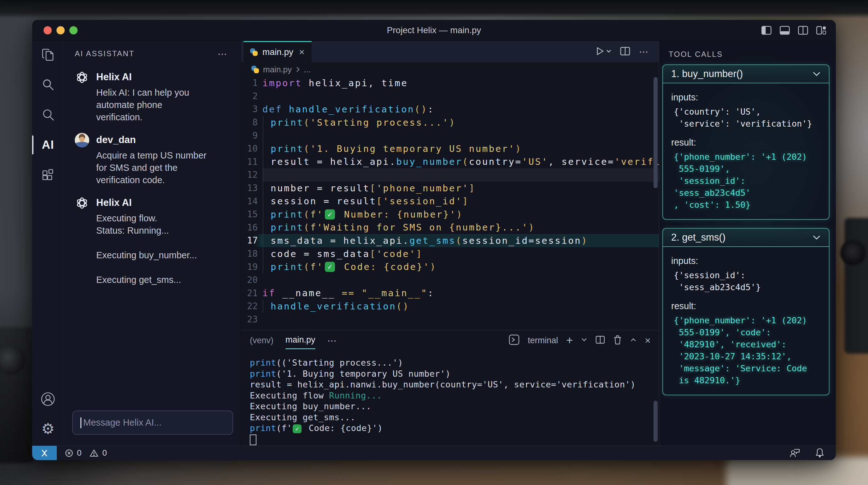  Describe the element at coordinates (450, 201) in the screenshot. I see `code-line: 14session = result['session_id']` at that location.